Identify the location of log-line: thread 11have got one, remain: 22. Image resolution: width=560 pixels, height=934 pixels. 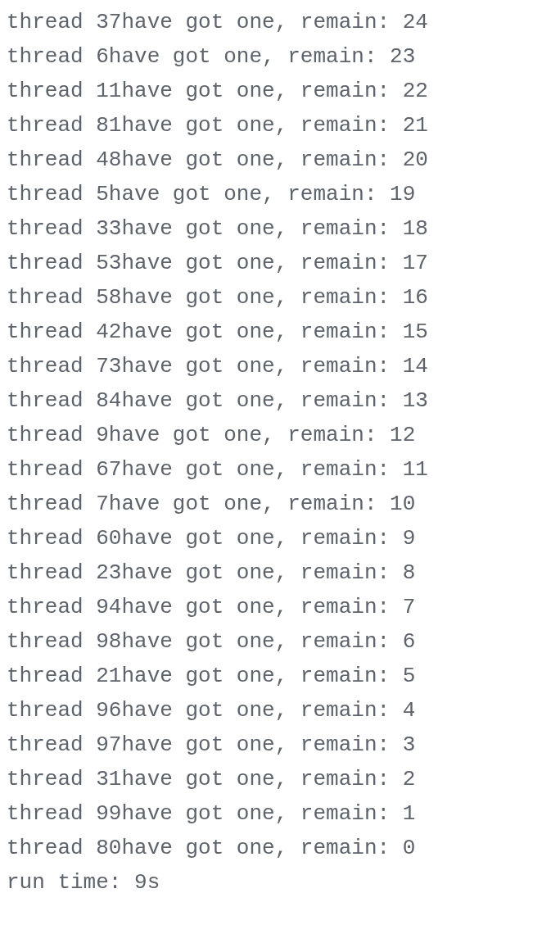
(280, 91).